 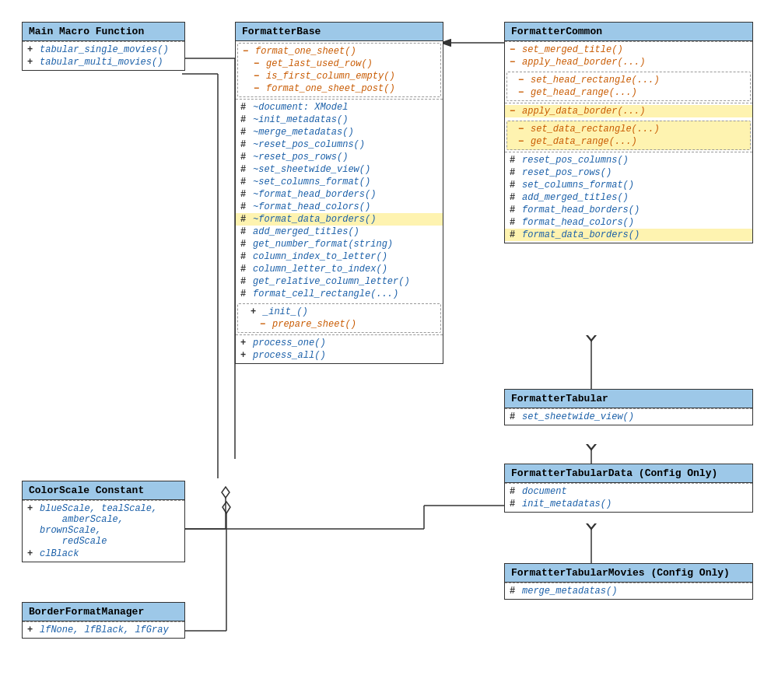 What do you see at coordinates (339, 170) in the screenshot?
I see `list-item: #~set_sheetwide_view()` at bounding box center [339, 170].